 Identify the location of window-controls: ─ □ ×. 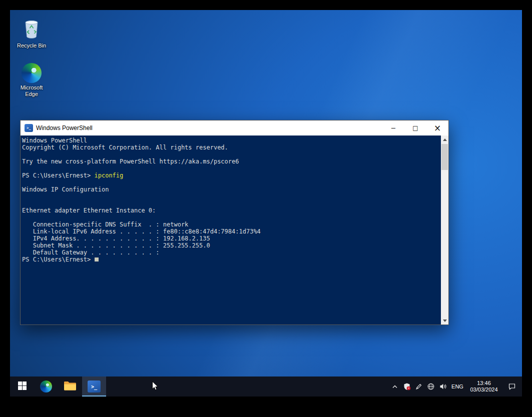
(415, 128).